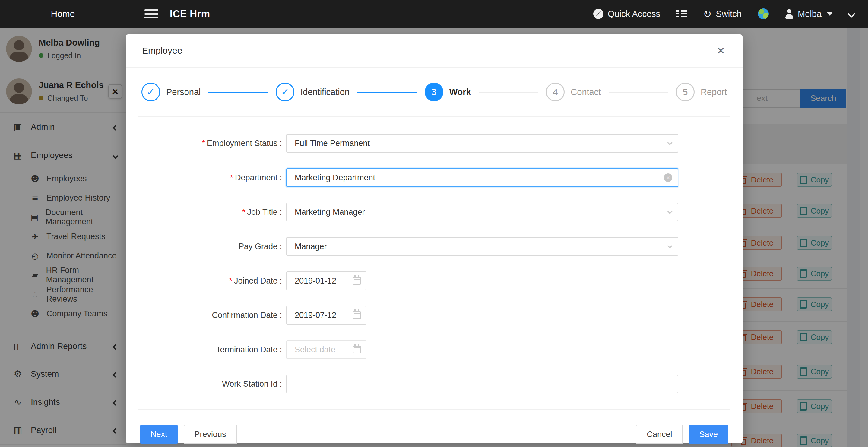 This screenshot has width=868, height=447. What do you see at coordinates (208, 212) in the screenshot?
I see `field-label-job-title: *Job Title :` at bounding box center [208, 212].